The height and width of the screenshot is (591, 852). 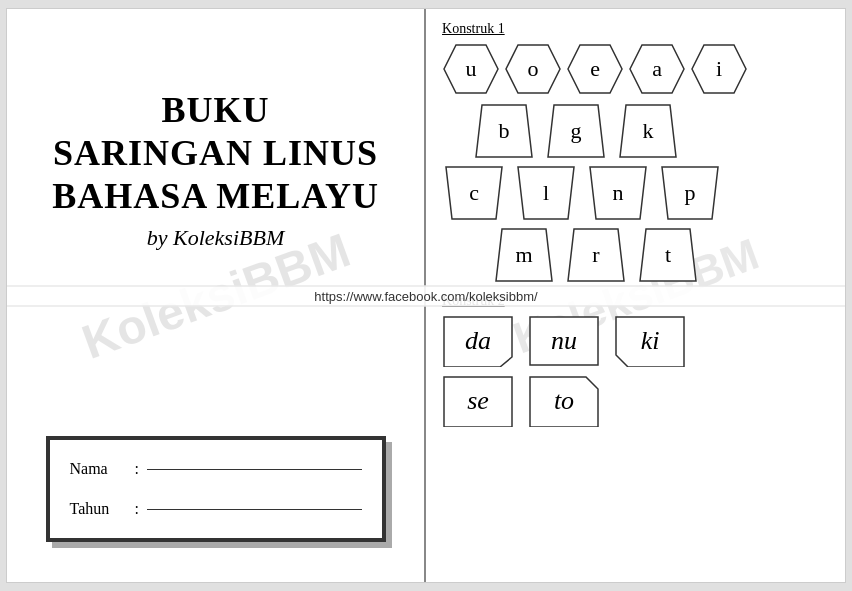 I want to click on syllable-row-2: se to, so click(x=636, y=401).